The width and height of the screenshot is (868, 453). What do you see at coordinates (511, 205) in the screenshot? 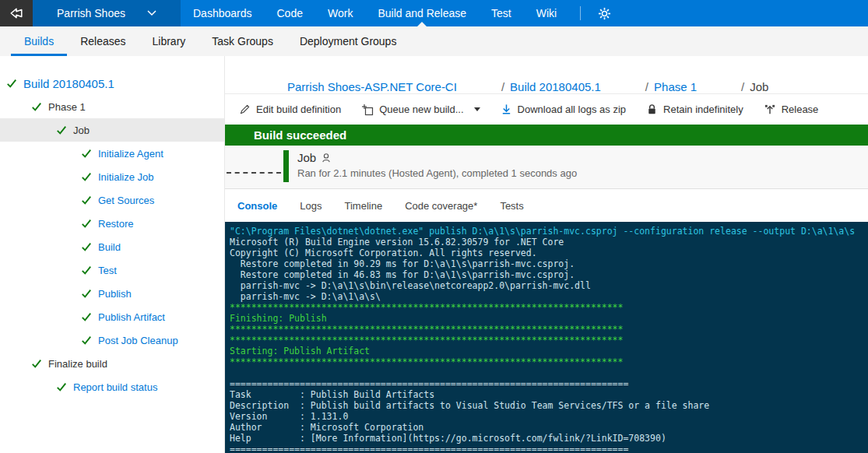
I see `job-tab: Tests` at bounding box center [511, 205].